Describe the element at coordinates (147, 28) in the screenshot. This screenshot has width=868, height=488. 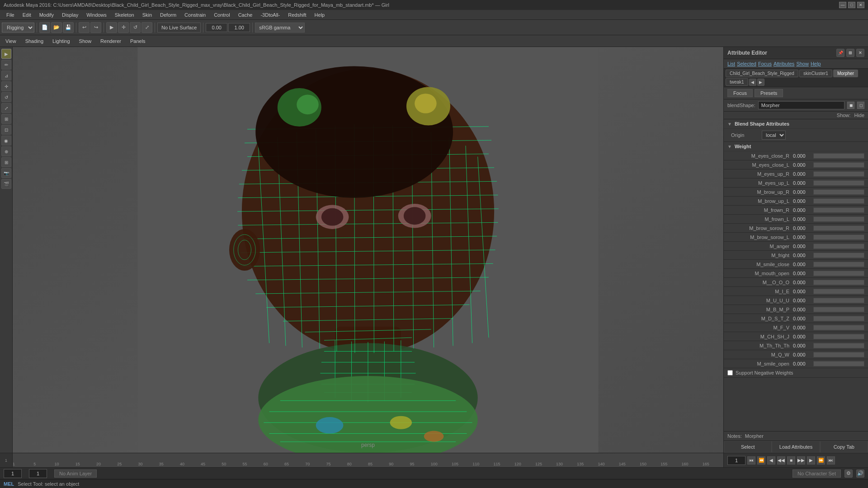
I see `scale-tool: ⤢` at that location.